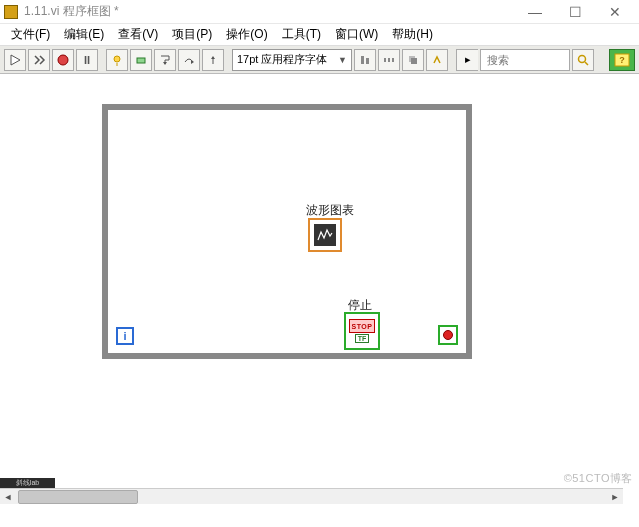  What do you see at coordinates (320, 12) in the screenshot?
I see `titlebar: 1.11.vi 程序框图 * — ☐ ✕` at bounding box center [320, 12].